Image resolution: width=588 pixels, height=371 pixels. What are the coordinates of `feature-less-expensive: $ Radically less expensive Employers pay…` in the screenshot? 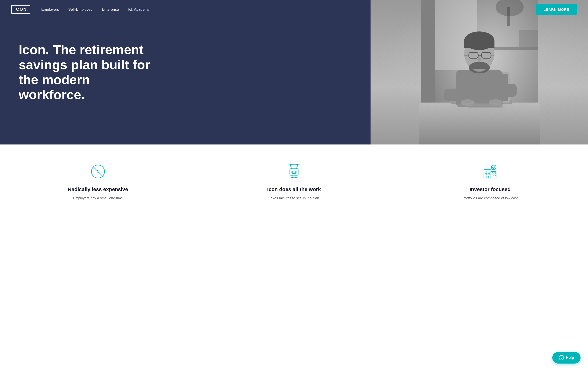 It's located at (98, 182).